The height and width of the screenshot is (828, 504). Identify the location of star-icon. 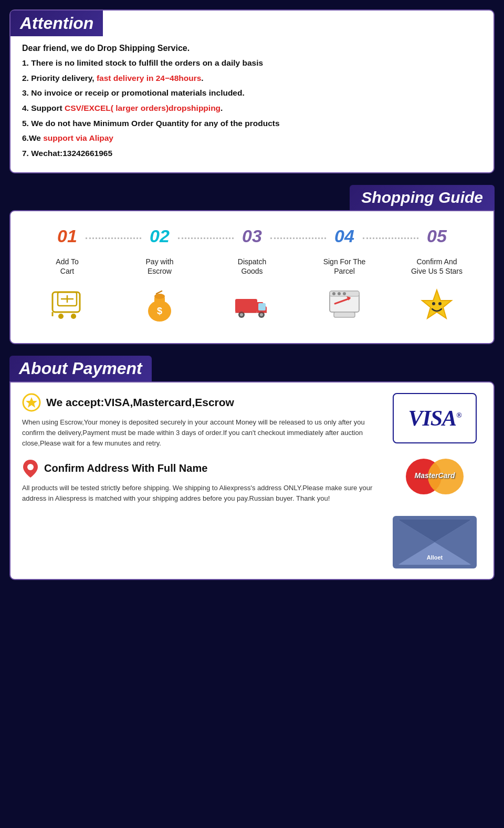
(437, 305).